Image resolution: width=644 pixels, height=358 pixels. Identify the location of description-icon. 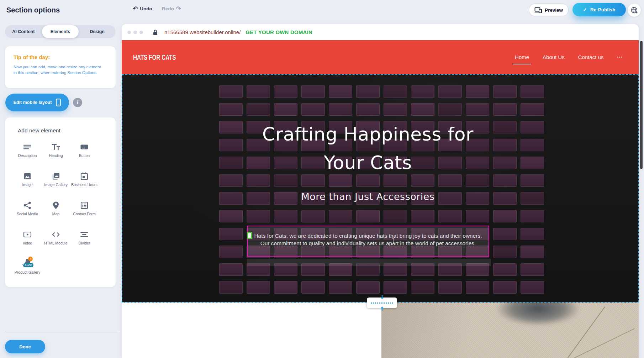
(27, 147).